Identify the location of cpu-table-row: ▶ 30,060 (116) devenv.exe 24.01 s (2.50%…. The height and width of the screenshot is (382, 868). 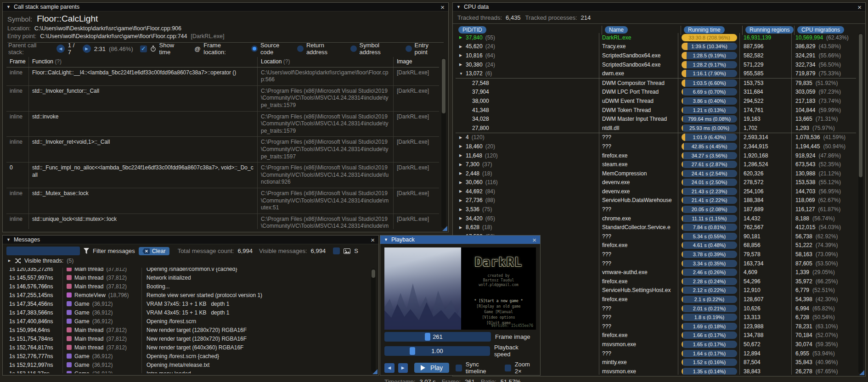
(656, 183).